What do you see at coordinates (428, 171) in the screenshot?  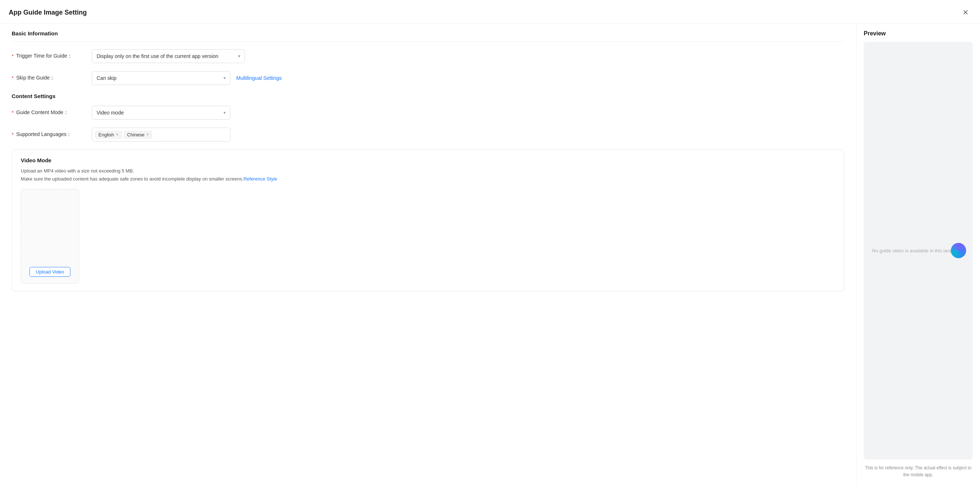 I see `video-mode-desc-line1: Upload an MP4 video with a size not exce…` at bounding box center [428, 171].